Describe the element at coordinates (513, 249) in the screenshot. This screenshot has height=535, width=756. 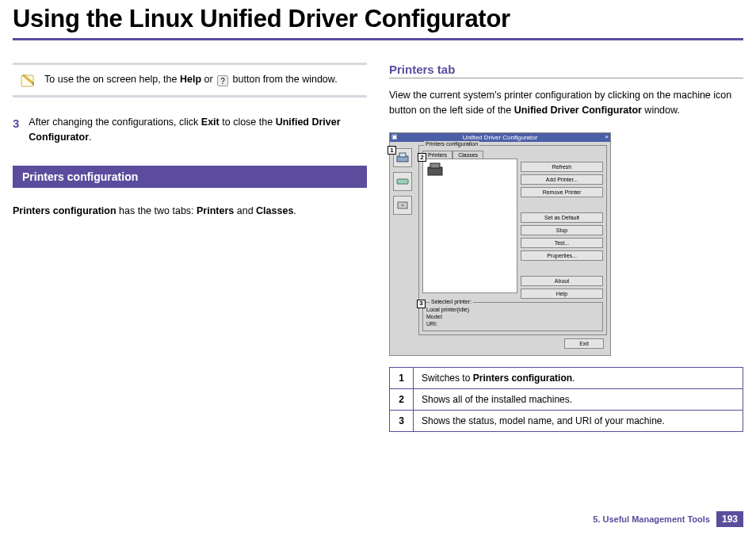
I see `mock-main: Printers configuration 2 Printers Classe…` at that location.